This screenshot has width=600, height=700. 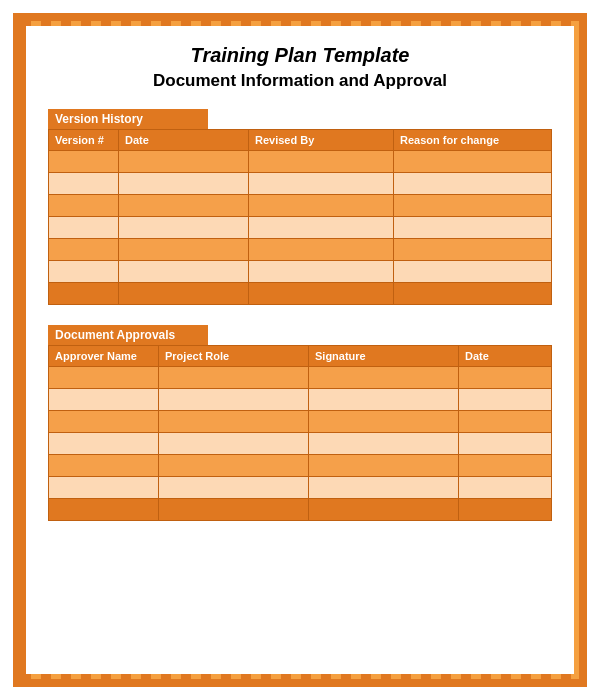 What do you see at coordinates (384, 356) in the screenshot?
I see `approvals-col-header-3: Signature` at bounding box center [384, 356].